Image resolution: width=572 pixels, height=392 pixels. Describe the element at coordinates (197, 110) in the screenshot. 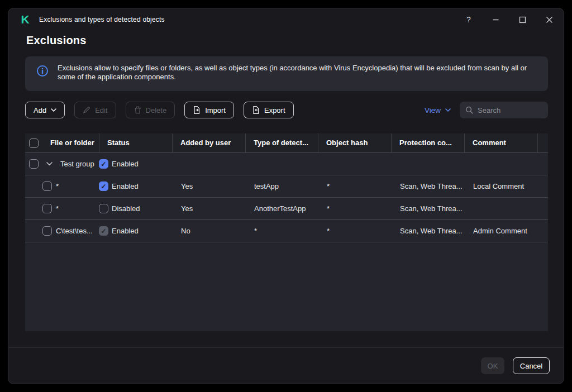

I see `import-file-icon` at that location.